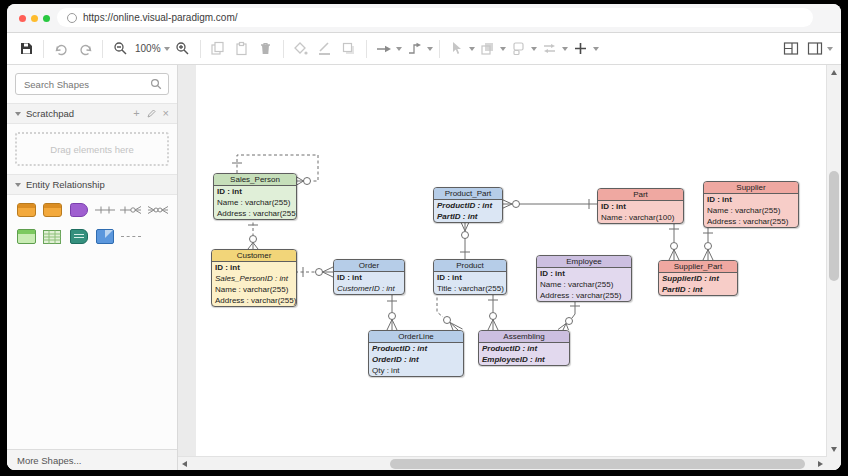 Image resolution: width=848 pixels, height=476 pixels. I want to click on grid-table-shape-icon, so click(52, 237).